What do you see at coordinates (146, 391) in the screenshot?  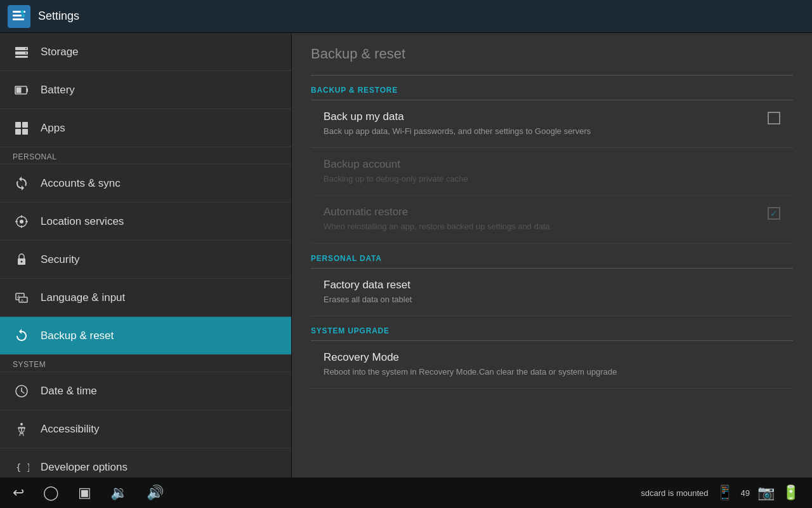 I see `sidebar-item-date-time: Date & time` at bounding box center [146, 391].